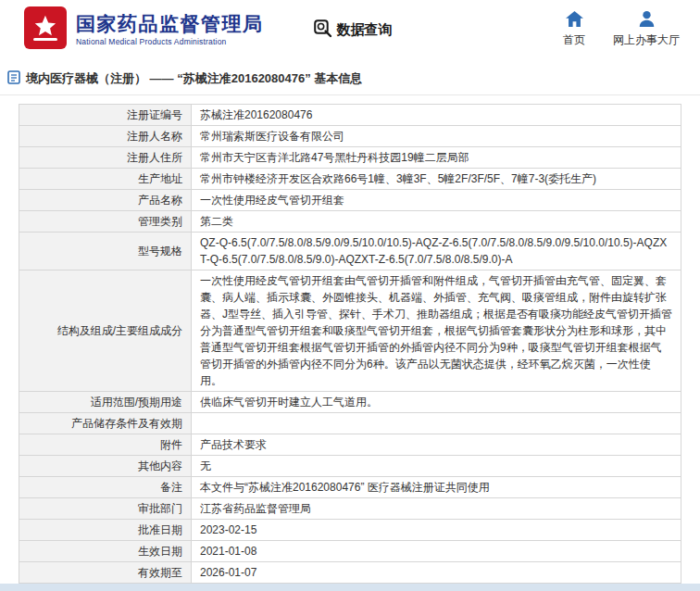 This screenshot has width=700, height=591. Describe the element at coordinates (106, 137) in the screenshot. I see `row-label: 注册人名称` at that location.